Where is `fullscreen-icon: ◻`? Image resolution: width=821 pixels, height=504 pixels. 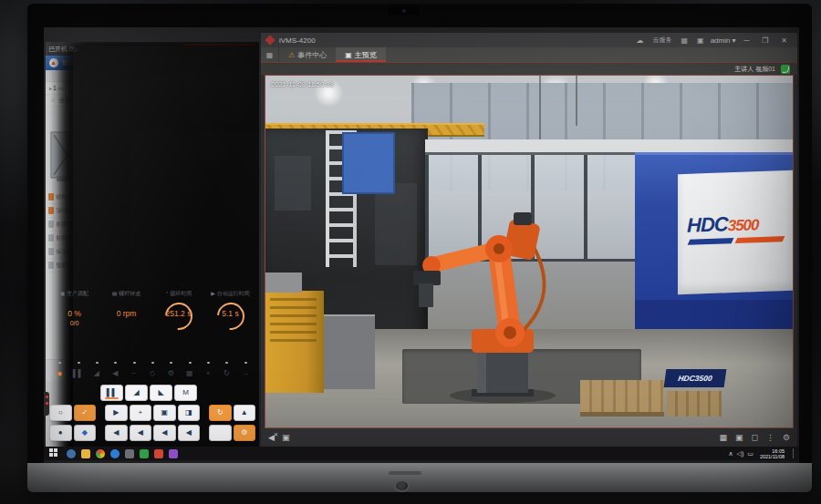 fullscreen-icon: ◻ is located at coordinates (753, 437).